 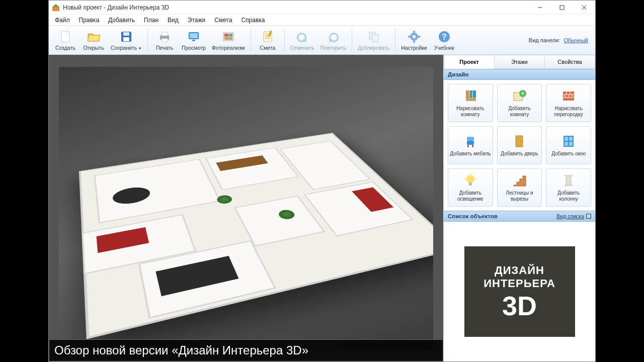 I want to click on add-column-button: Добавить колонну, so click(x=569, y=188).